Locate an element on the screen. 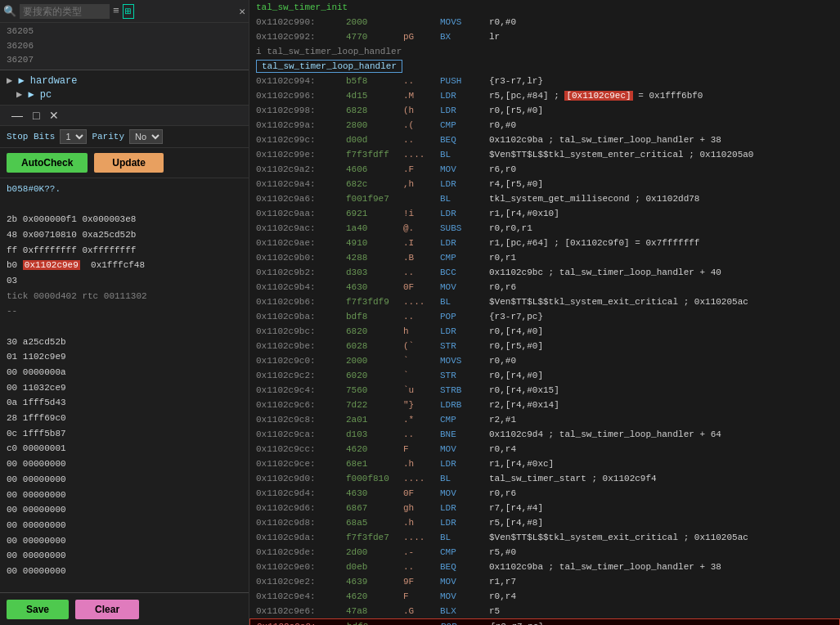 This screenshot has height=625, width=840. disasm-addr: 0x1102c9b6: is located at coordinates (301, 302).